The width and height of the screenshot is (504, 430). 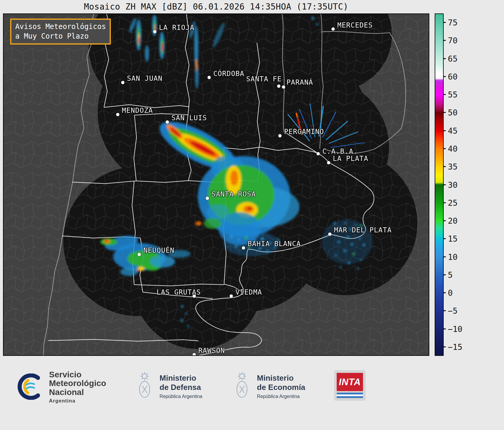 I want to click on economia-coat-of-arms-icon, so click(x=242, y=386).